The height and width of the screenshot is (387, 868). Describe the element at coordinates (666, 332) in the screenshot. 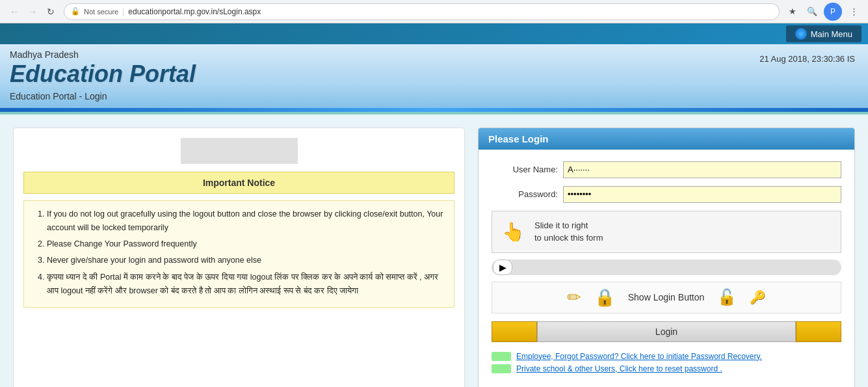

I see `login-button-row: Login` at that location.